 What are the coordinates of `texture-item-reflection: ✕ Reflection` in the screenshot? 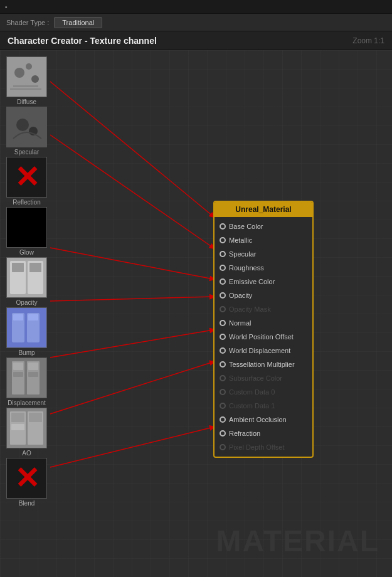 It's located at (26, 181).